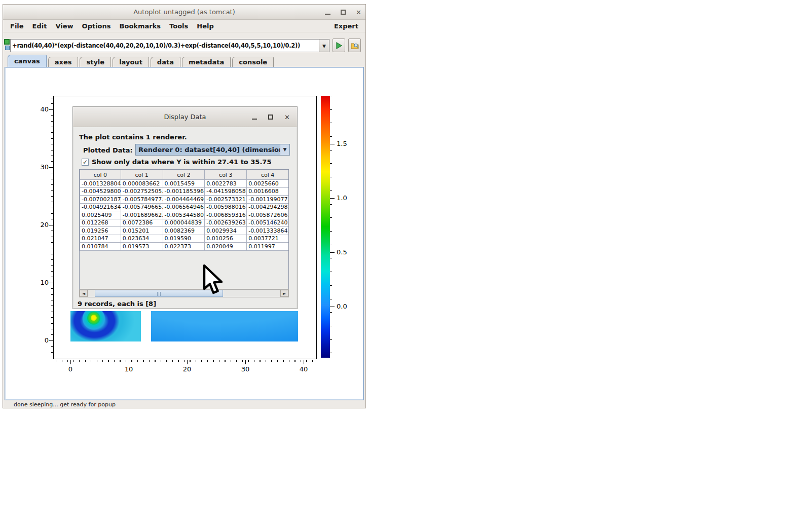  What do you see at coordinates (100, 184) in the screenshot?
I see `table-cell: -0.001328804...` at bounding box center [100, 184].